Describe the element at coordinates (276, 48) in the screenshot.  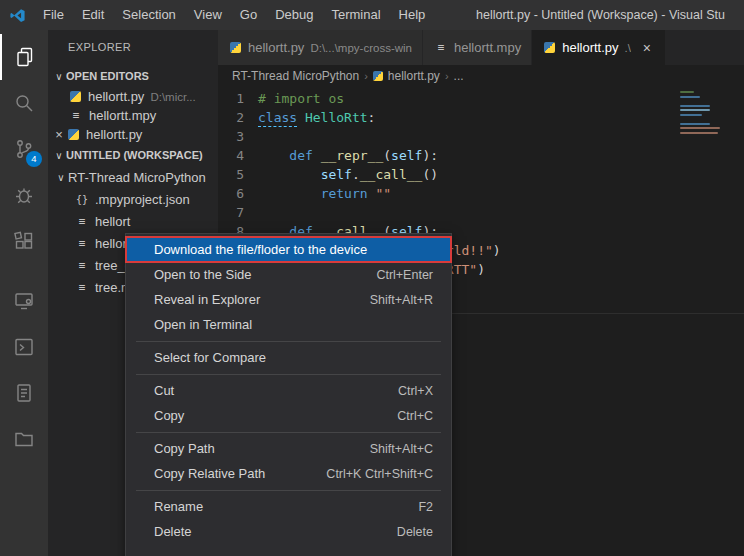
I see `tab-label: hellortt.py` at that location.